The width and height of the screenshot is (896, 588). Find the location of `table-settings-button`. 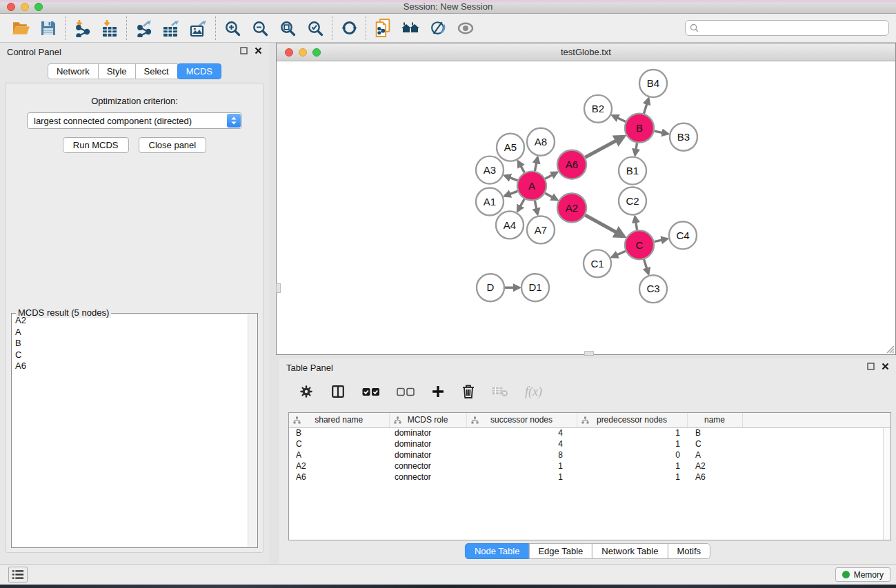

table-settings-button is located at coordinates (306, 392).